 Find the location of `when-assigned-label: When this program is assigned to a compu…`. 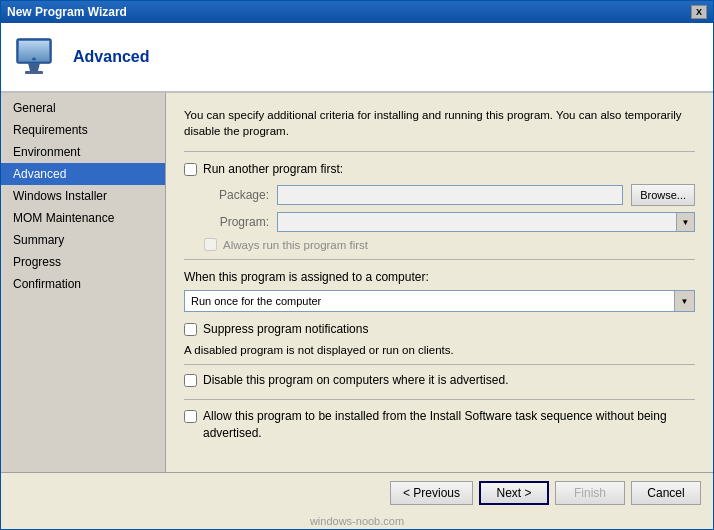

when-assigned-label: When this program is assigned to a compu… is located at coordinates (440, 277).